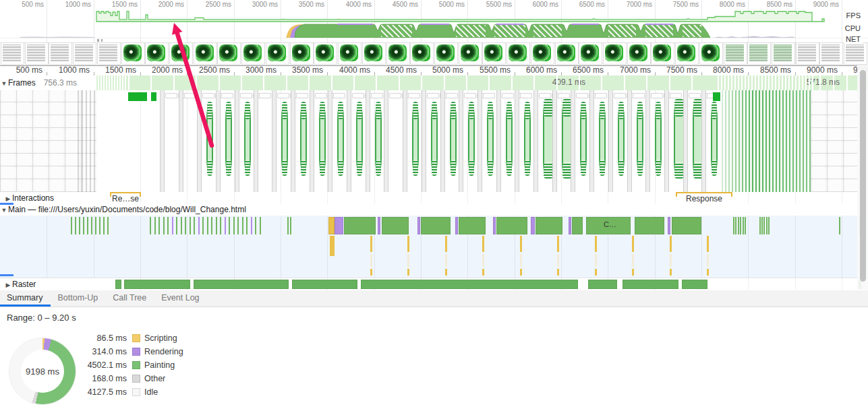  Describe the element at coordinates (78, 298) in the screenshot. I see `tab-bottom-up: Bottom-Up` at that location.